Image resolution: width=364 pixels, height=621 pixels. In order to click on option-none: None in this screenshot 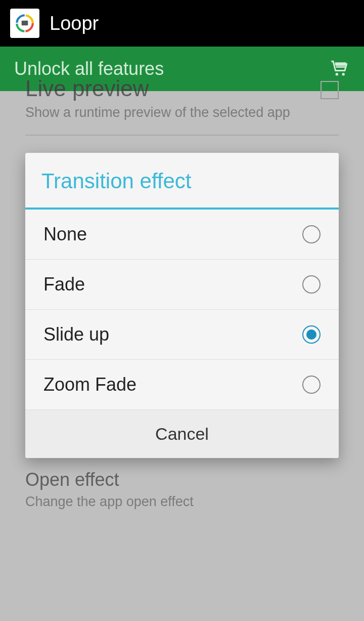, I will do `click(182, 235)`.